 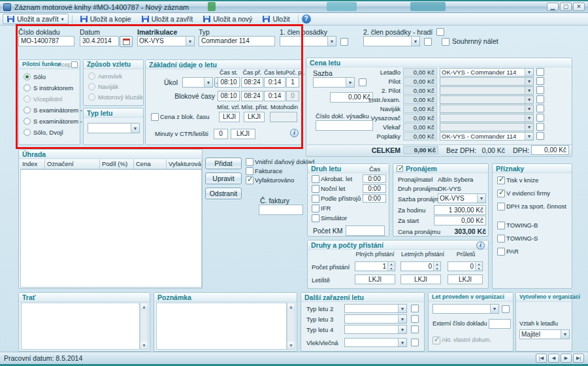 What do you see at coordinates (223, 193) in the screenshot?
I see `delete-button: Odstranit` at bounding box center [223, 193].